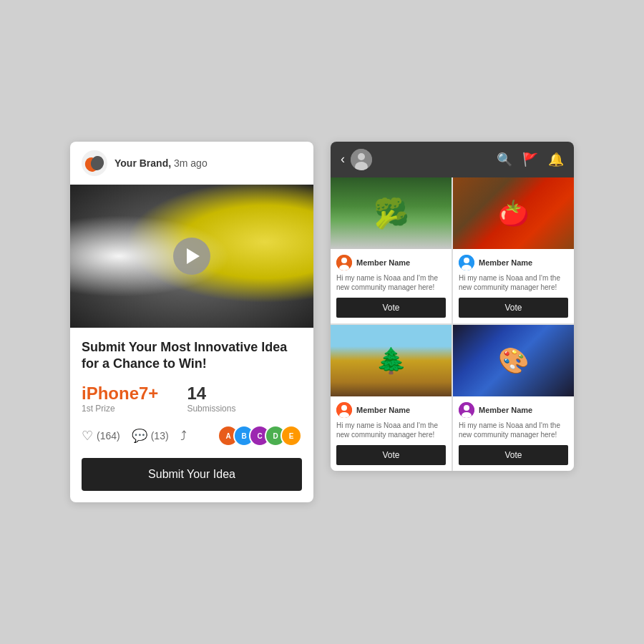 The image size is (644, 644). Describe the element at coordinates (391, 263) in the screenshot. I see `member-row-1: Member Name` at that location.